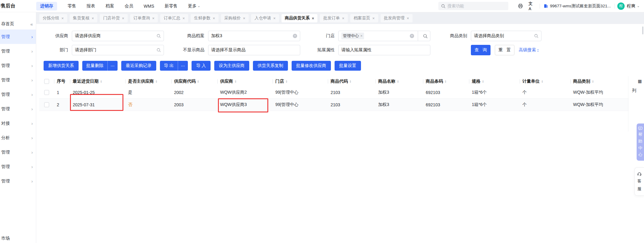 This screenshot has width=644, height=243. Describe the element at coordinates (18, 181) in the screenshot. I see `sidebar-item-10: 管理›` at that location.